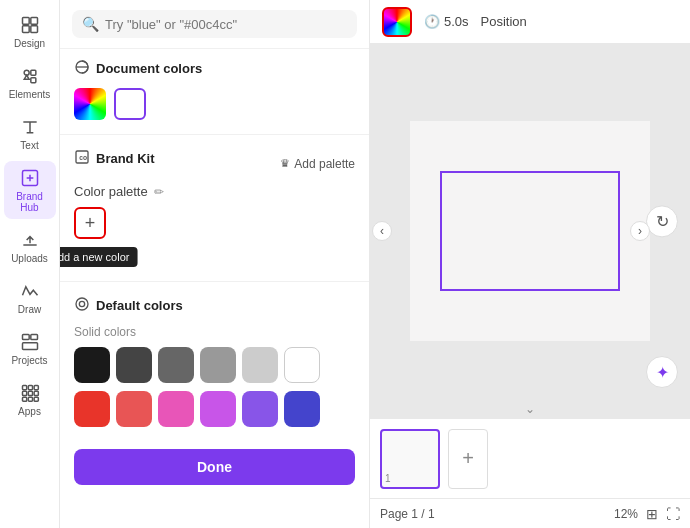 This screenshot has width=690, height=528. Describe the element at coordinates (30, 246) in the screenshot. I see `sidebar-item-uploads: Uploads` at that location.